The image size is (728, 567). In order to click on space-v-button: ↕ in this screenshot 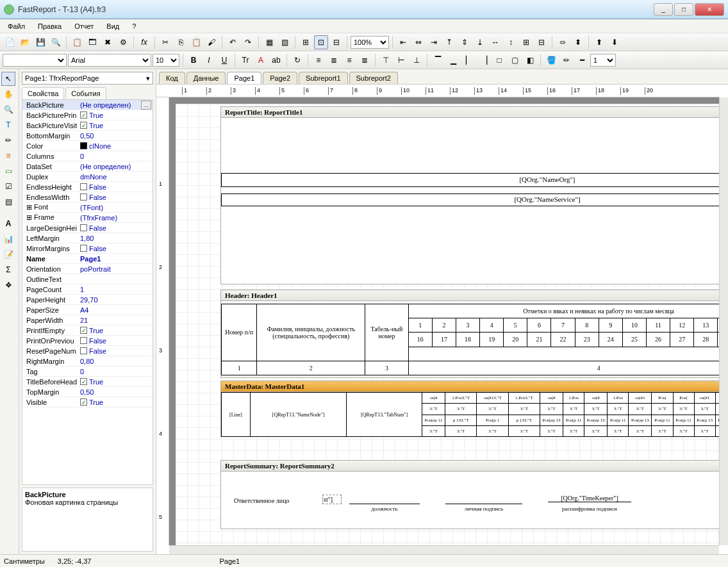, I will do `click(511, 42)`.